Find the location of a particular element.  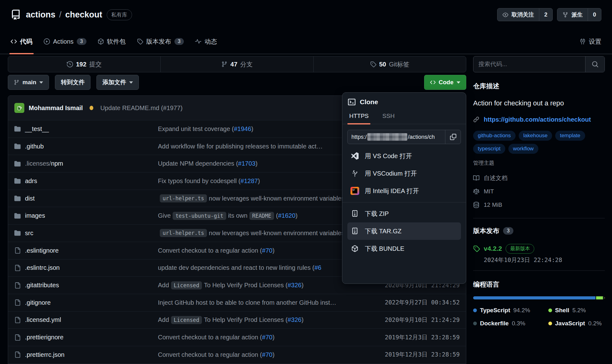

branches-stat: 47 分支 is located at coordinates (237, 64).